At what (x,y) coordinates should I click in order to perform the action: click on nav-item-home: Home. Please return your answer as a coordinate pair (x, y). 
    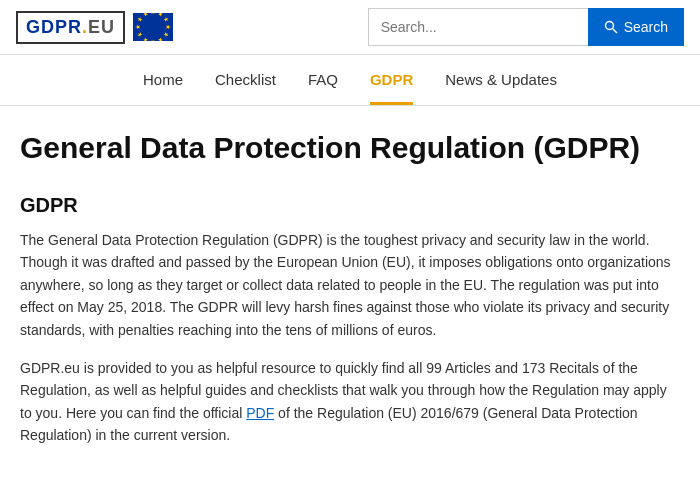
    Looking at the image, I should click on (163, 88).